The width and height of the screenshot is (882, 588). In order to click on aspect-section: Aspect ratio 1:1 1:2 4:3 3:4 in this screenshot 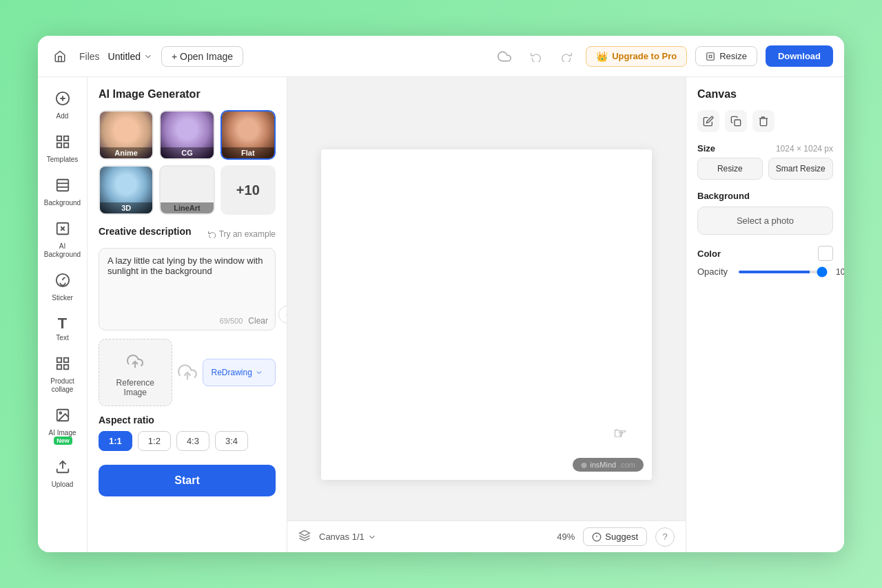, I will do `click(187, 432)`.